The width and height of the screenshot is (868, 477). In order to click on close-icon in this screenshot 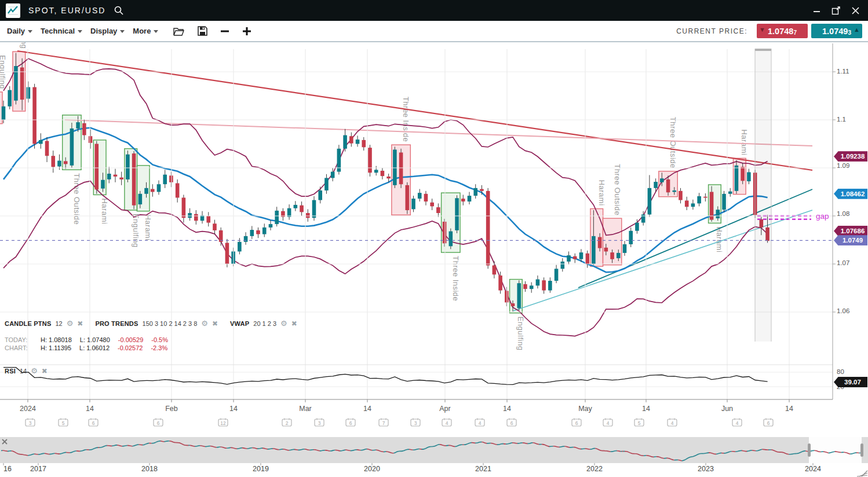, I will do `click(855, 10)`.